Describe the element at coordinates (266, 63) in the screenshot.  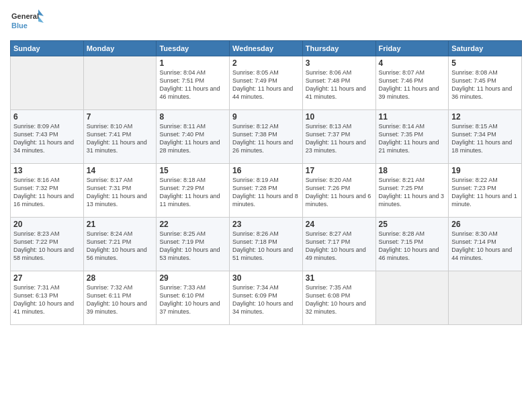
I see `day-number: 2` at that location.